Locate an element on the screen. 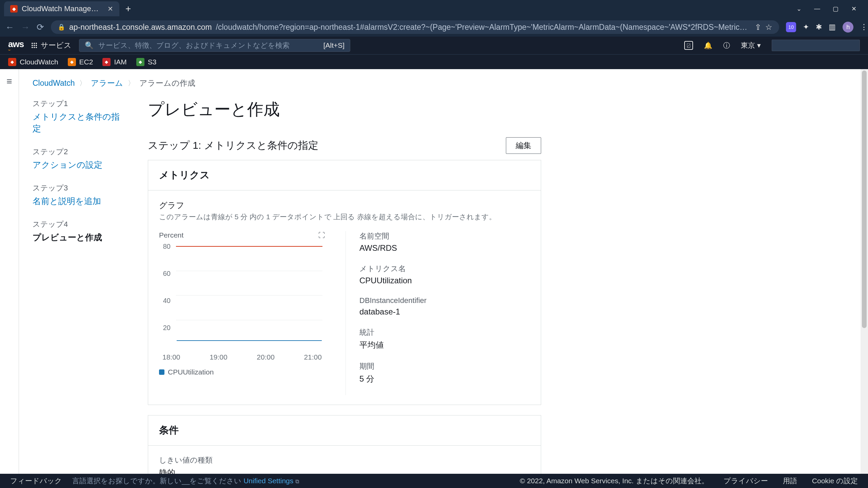  copyright: © 2022, Amazon Web Services, Inc. またはその関… is located at coordinates (614, 481).